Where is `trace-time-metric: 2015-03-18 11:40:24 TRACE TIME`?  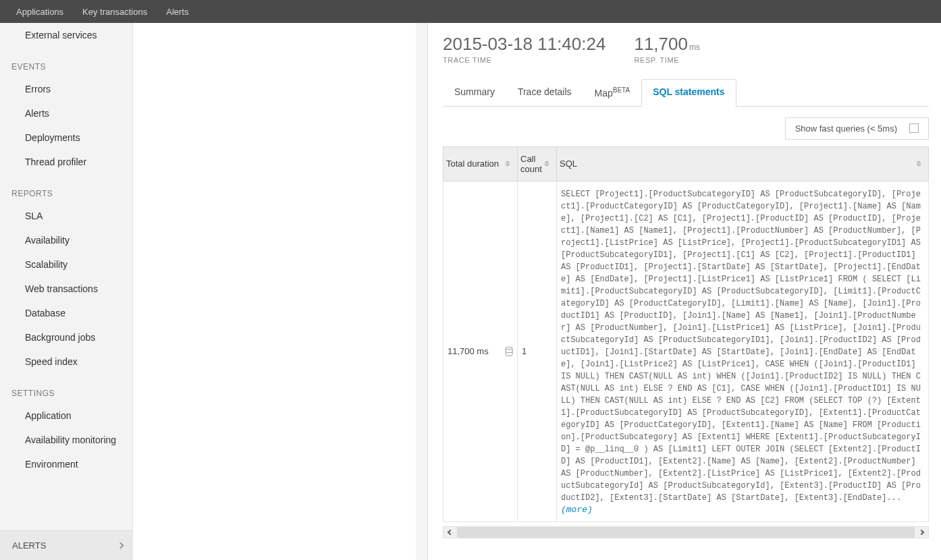 trace-time-metric: 2015-03-18 11:40:24 TRACE TIME is located at coordinates (524, 49).